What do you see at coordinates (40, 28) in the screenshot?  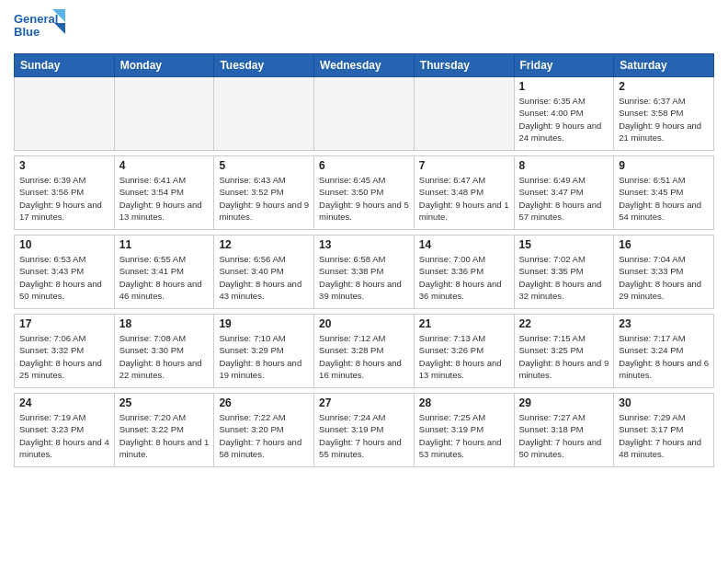 I see `logo: General Blue` at bounding box center [40, 28].